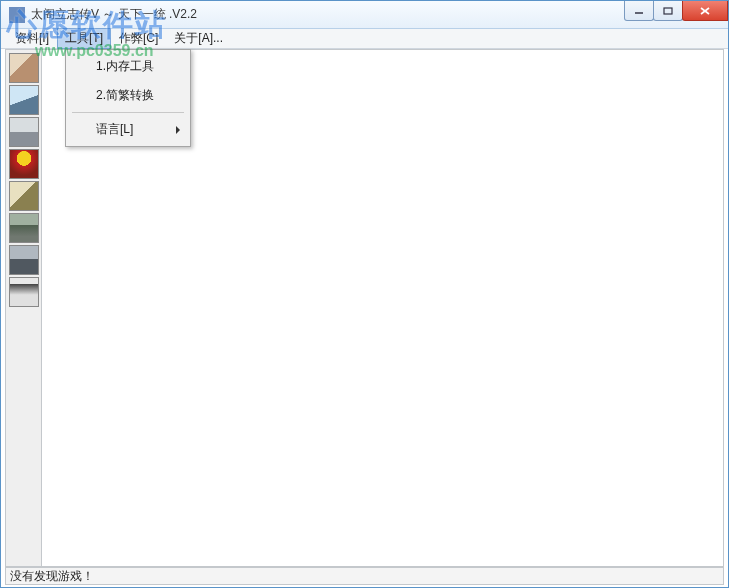 The height and width of the screenshot is (588, 729). I want to click on status-text: 没有发现游戏！, so click(52, 576).